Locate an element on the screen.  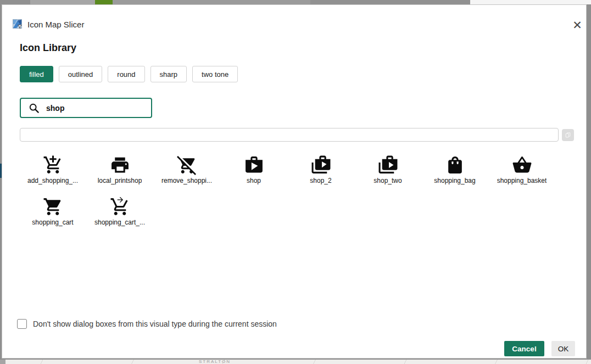
search-icon is located at coordinates (34, 108).